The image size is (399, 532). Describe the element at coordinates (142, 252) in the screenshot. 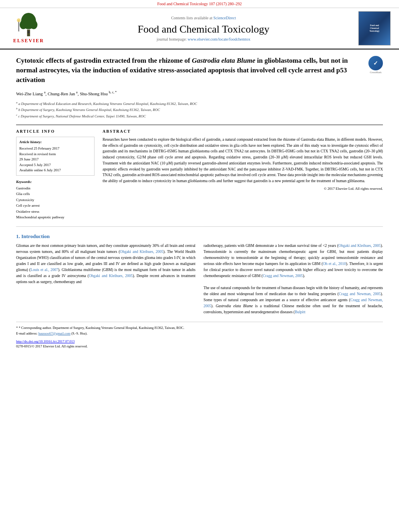

I see `ref-ohgaki-1: Ohgaki and Kleihues, 2005` at that location.